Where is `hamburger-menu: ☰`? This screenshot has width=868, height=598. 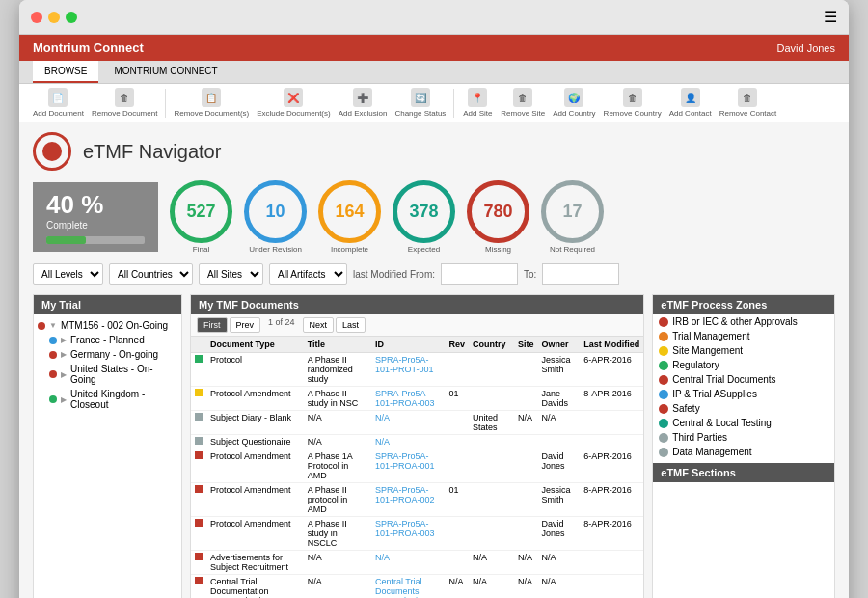 hamburger-menu: ☰ is located at coordinates (830, 17).